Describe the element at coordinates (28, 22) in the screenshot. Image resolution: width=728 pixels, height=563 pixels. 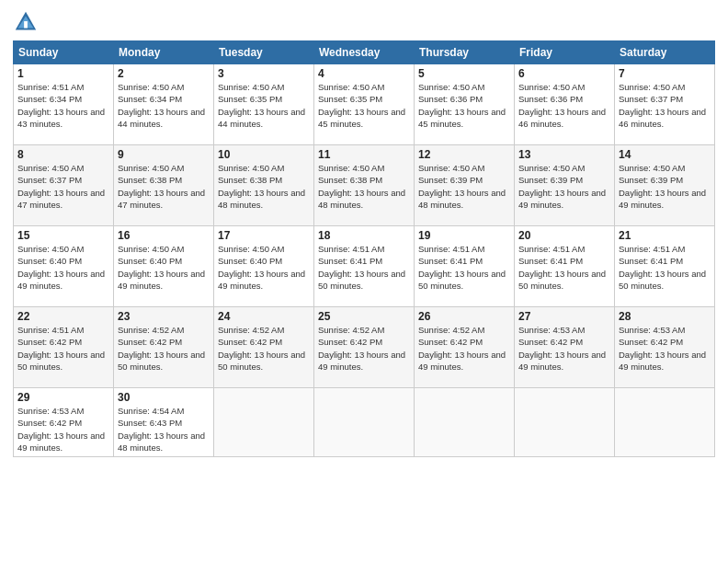
I see `logo` at that location.